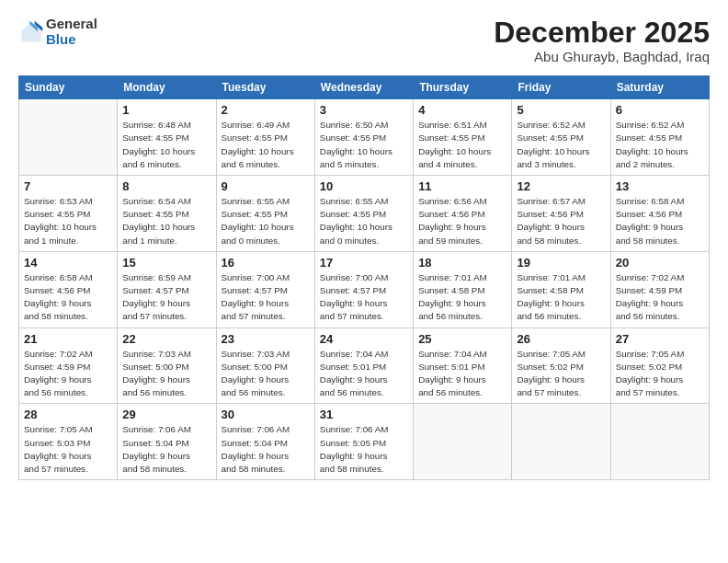  What do you see at coordinates (265, 138) in the screenshot?
I see `calendar-cell: 2Sunrise: 6:49 AMSunset: 4:55 PMDaylight…` at bounding box center [265, 138].